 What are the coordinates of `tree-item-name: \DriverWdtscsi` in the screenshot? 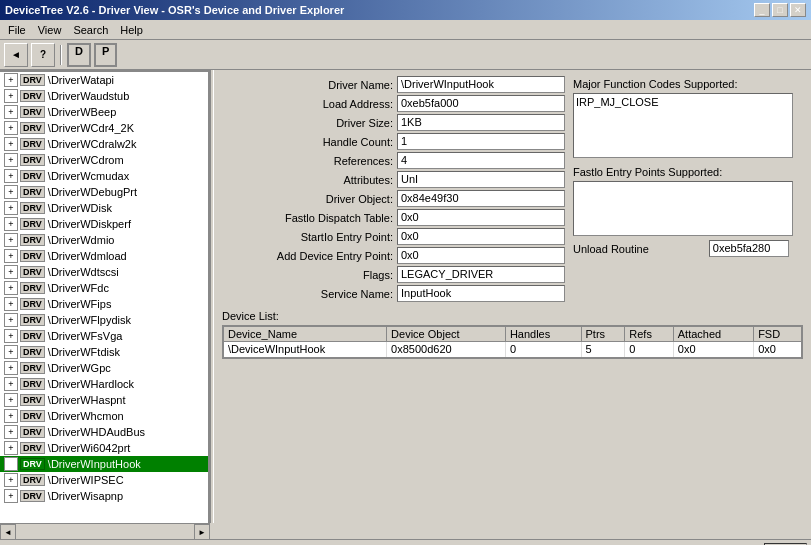 It's located at (84, 272).